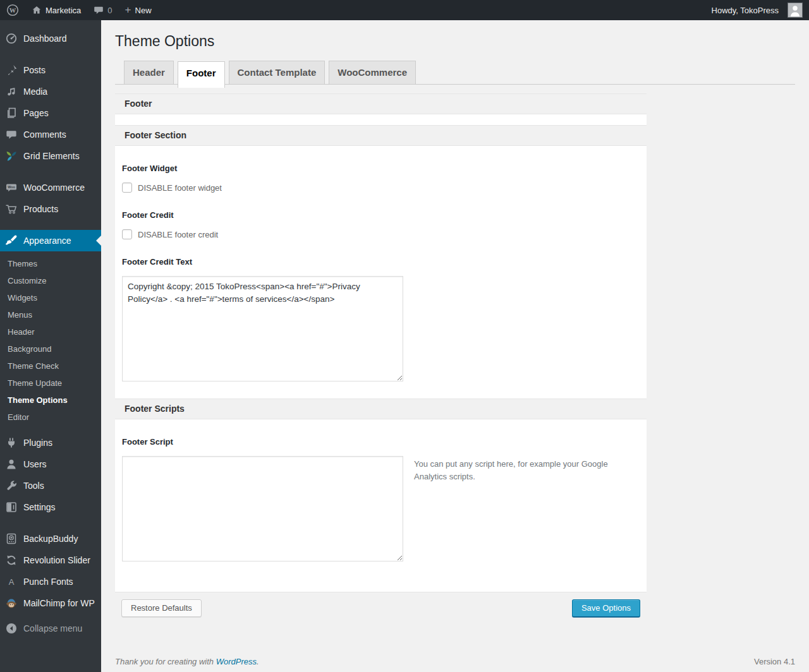 Image resolution: width=809 pixels, height=672 pixels. Describe the element at coordinates (51, 332) in the screenshot. I see `submenu-header: Header` at that location.